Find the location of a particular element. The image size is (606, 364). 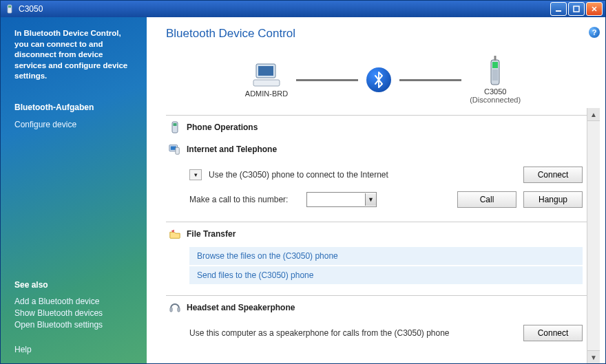

page-title: Bluetooth Device Control is located at coordinates (231, 34).